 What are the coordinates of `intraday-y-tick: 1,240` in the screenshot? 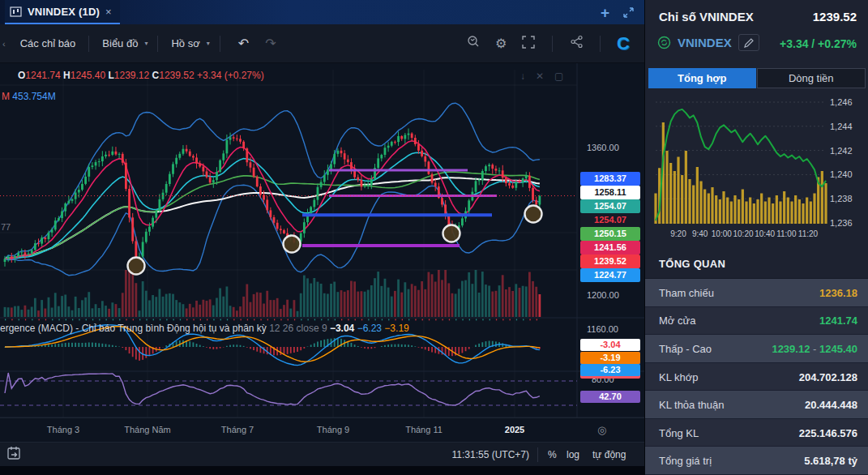 It's located at (841, 174).